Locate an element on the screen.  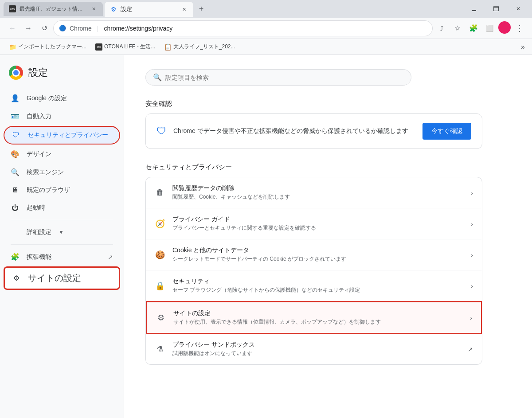
privacy-section-title: セキュリティとプライバシー is located at coordinates (328, 168).